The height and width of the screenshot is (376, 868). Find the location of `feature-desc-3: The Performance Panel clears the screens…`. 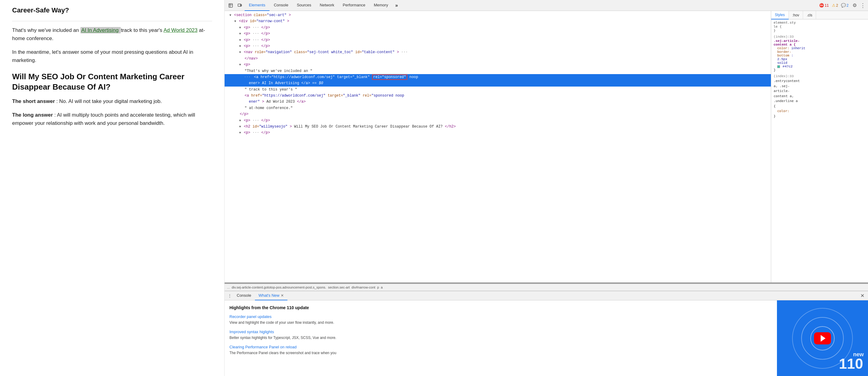

feature-desc-3: The Performance Panel clears the screens… is located at coordinates (501, 353).